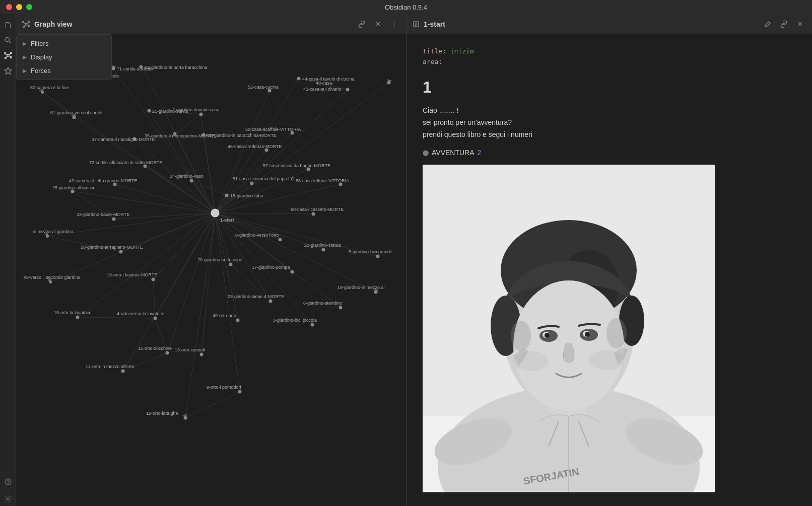  What do you see at coordinates (590, 24) in the screenshot?
I see `note-title: 1-start` at bounding box center [590, 24].